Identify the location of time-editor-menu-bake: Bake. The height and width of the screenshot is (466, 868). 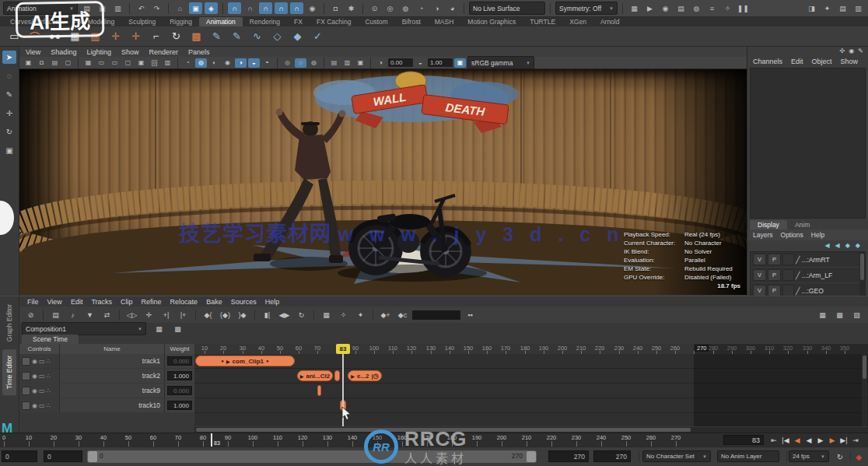
(215, 302).